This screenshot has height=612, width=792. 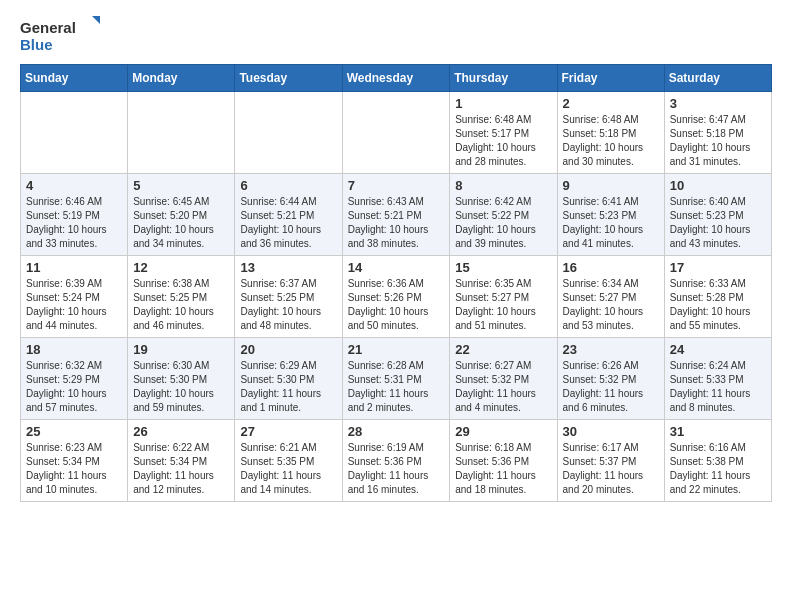 What do you see at coordinates (504, 133) in the screenshot?
I see `calendar-cell: 1Sunrise: 6:48 AM Sunset: 5:17 PM Daylig…` at bounding box center [504, 133].